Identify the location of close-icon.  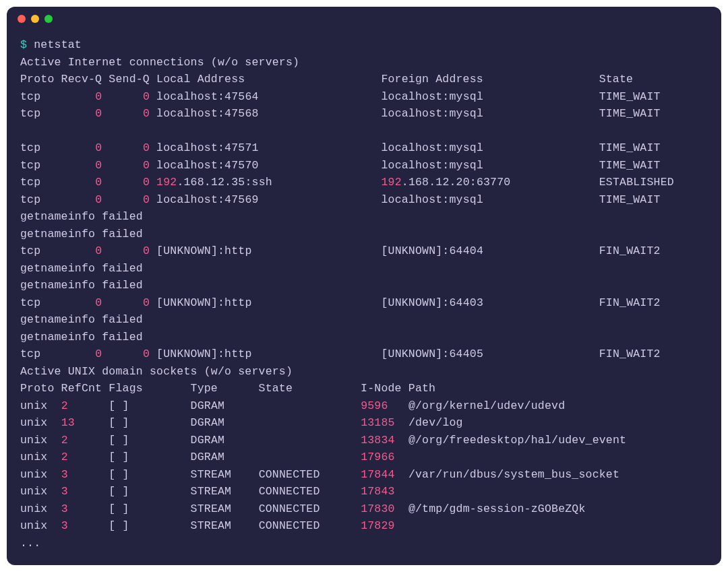
(22, 19).